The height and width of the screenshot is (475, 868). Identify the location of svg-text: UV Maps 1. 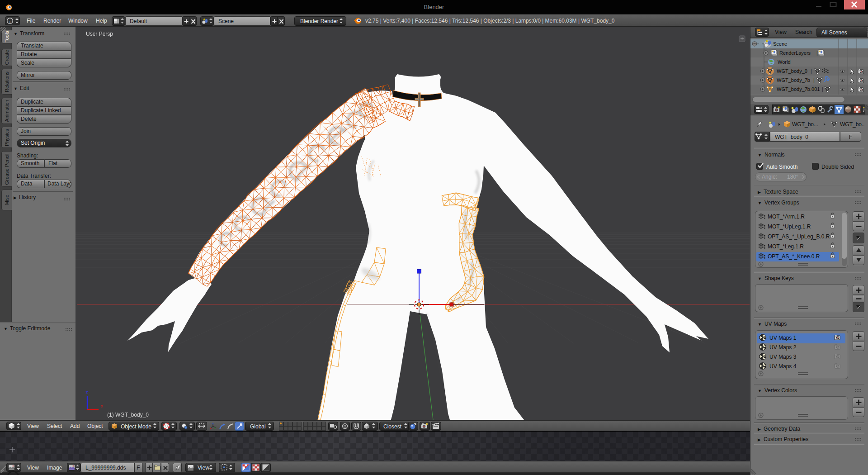
(783, 338).